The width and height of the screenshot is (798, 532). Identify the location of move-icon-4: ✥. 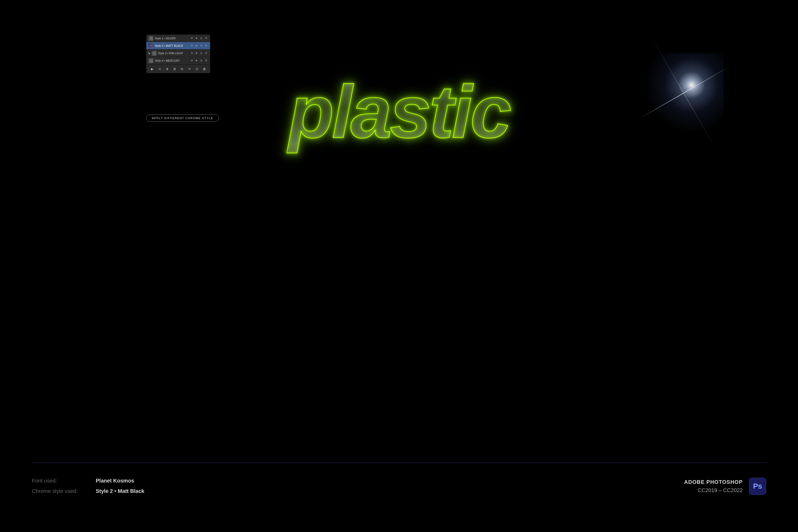
(197, 60).